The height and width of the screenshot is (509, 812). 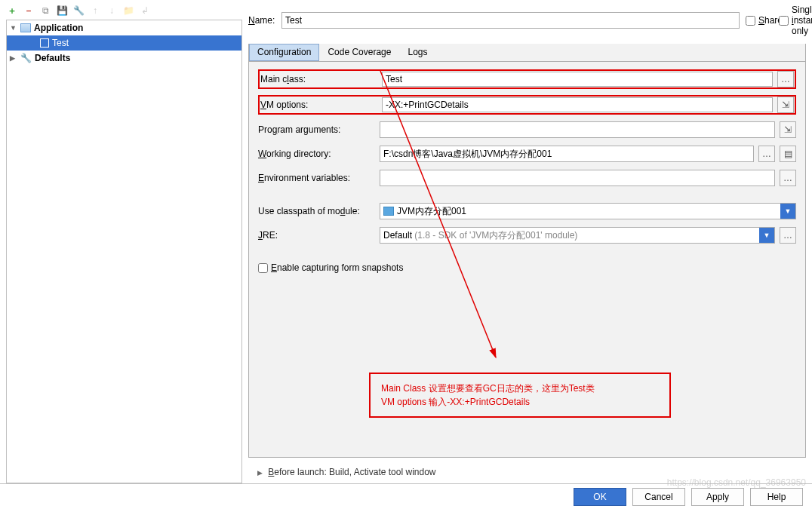 I want to click on name-label: Name:, so click(x=262, y=20).